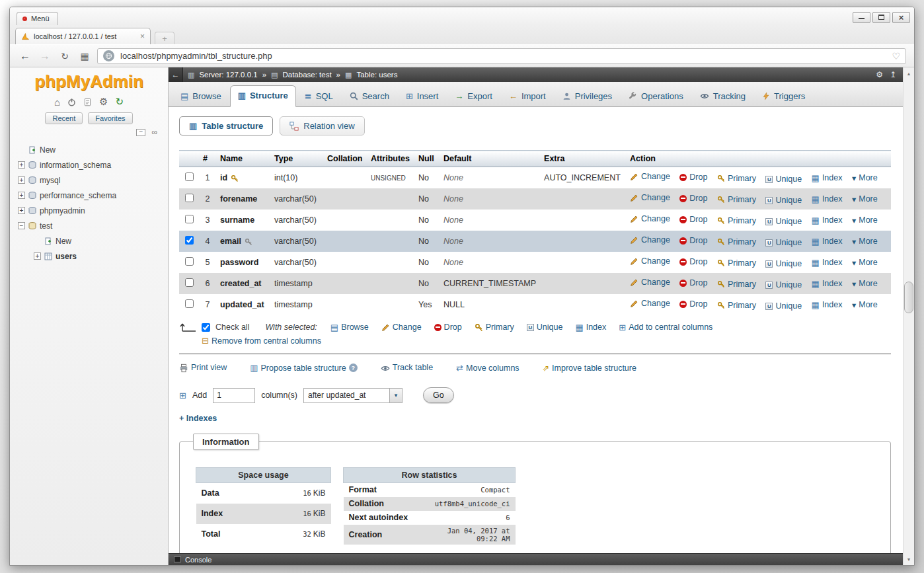 Image resolution: width=924 pixels, height=573 pixels. What do you see at coordinates (322, 126) in the screenshot?
I see `subtab-relation-view: Relation view` at bounding box center [322, 126].